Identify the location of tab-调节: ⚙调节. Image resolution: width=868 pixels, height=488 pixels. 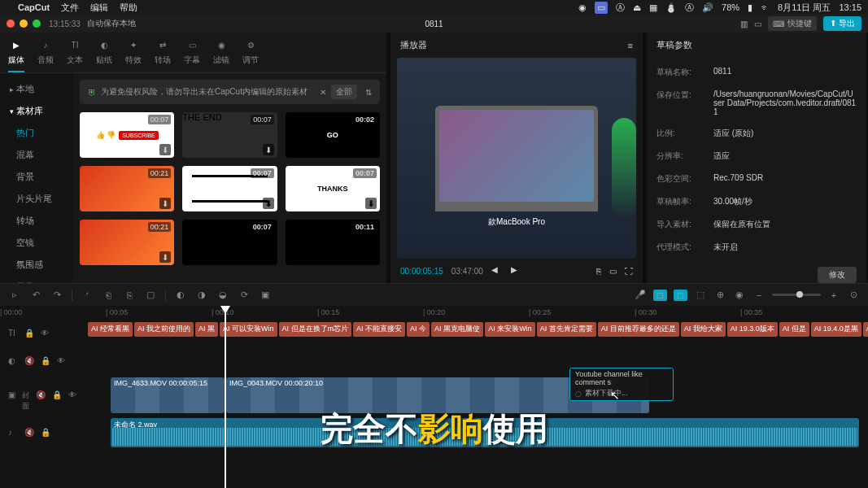
(251, 55).